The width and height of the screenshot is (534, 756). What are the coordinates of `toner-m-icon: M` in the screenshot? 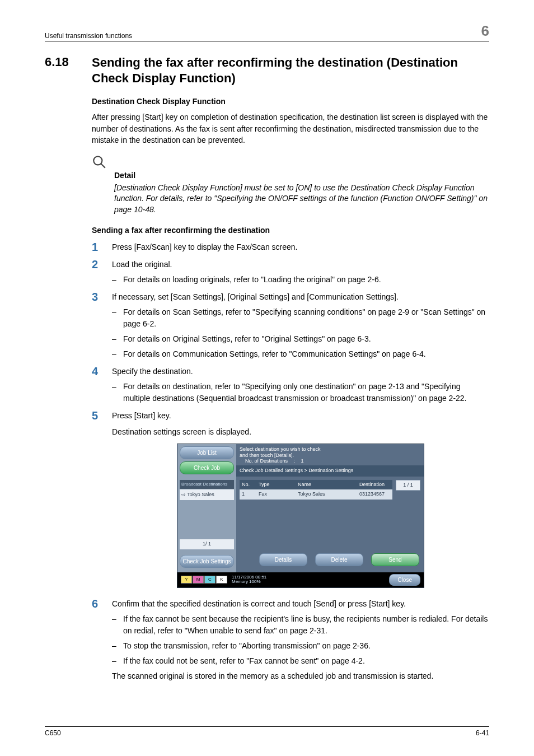 It's located at (198, 580).